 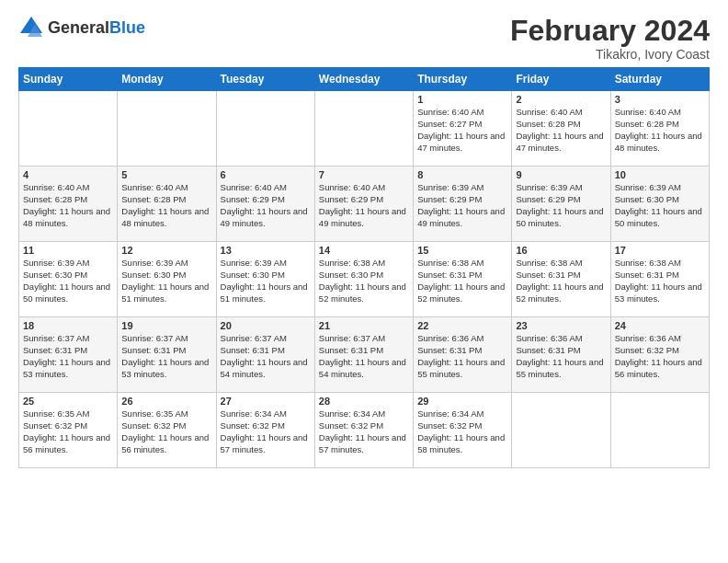 What do you see at coordinates (463, 129) in the screenshot?
I see `day-cell: 1Sunrise: 6:40 AM Sunset: 6:27 PM Daylig…` at bounding box center [463, 129].